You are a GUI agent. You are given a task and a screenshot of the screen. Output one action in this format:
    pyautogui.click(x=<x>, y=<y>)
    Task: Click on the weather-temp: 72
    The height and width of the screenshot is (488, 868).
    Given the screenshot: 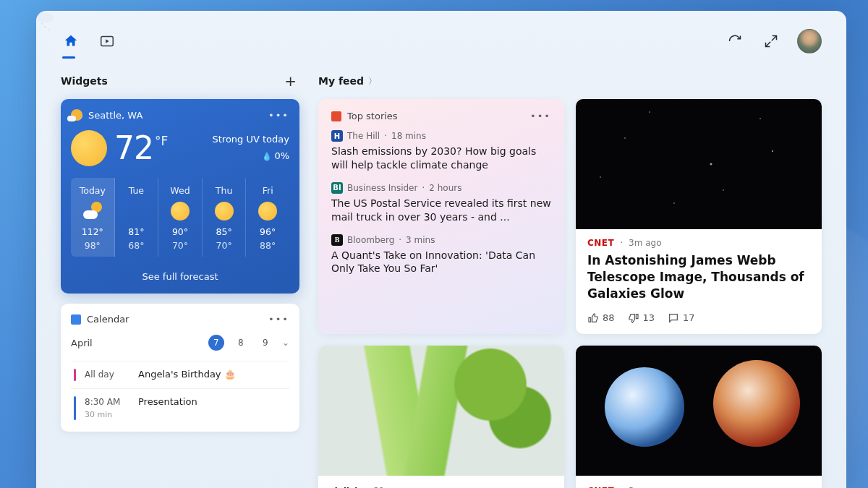 What is the action you would take?
    pyautogui.click(x=134, y=147)
    